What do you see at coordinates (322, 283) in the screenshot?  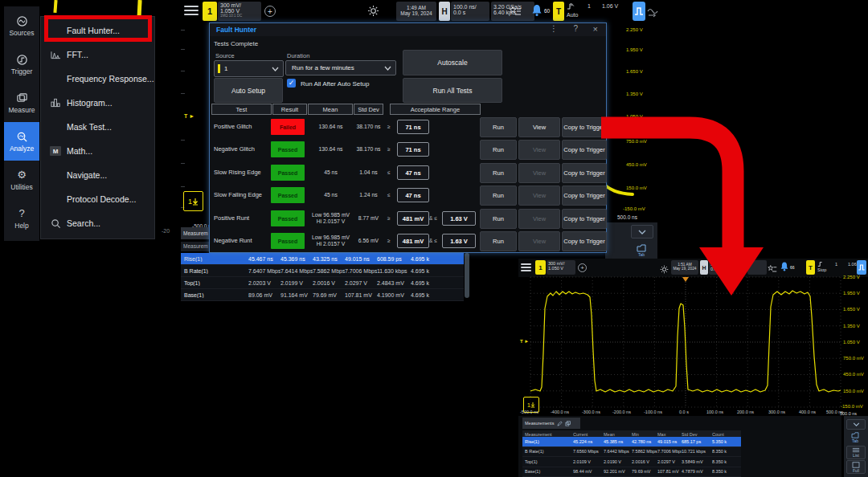 I see `measurement-row: Top(1)2.0203 V2.0199 V2.0016 V2.0297 V2.…` at bounding box center [322, 283].